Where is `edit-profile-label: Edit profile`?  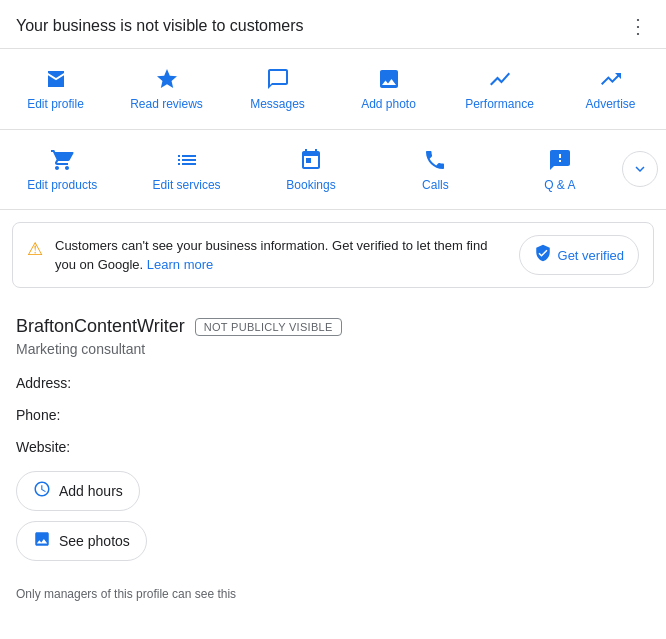 edit-profile-label: Edit profile is located at coordinates (56, 105).